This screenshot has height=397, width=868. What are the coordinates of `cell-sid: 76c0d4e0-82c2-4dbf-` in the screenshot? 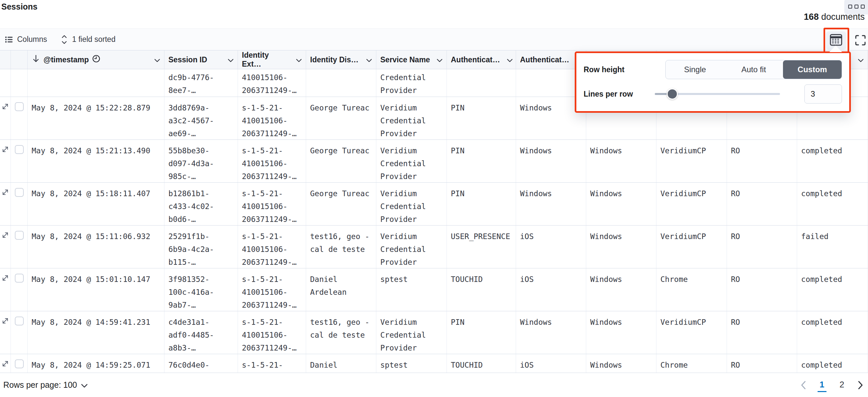 It's located at (201, 364).